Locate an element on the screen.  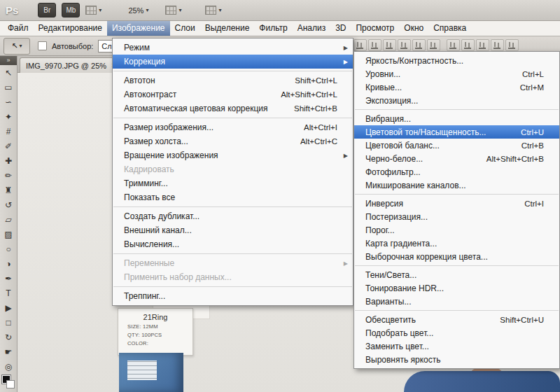
adjustments-item-threshold: Порог... is located at coordinates (456, 230).